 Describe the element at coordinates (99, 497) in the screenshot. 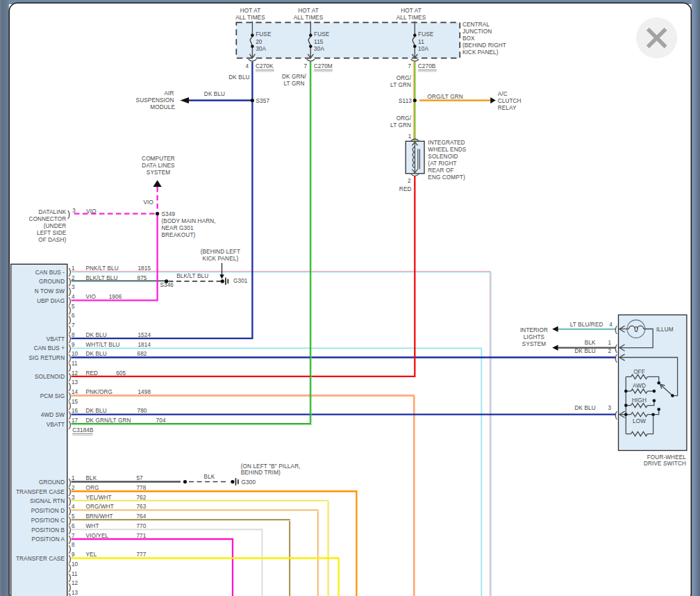

I see `svg-text: YEL/WHT` at that location.